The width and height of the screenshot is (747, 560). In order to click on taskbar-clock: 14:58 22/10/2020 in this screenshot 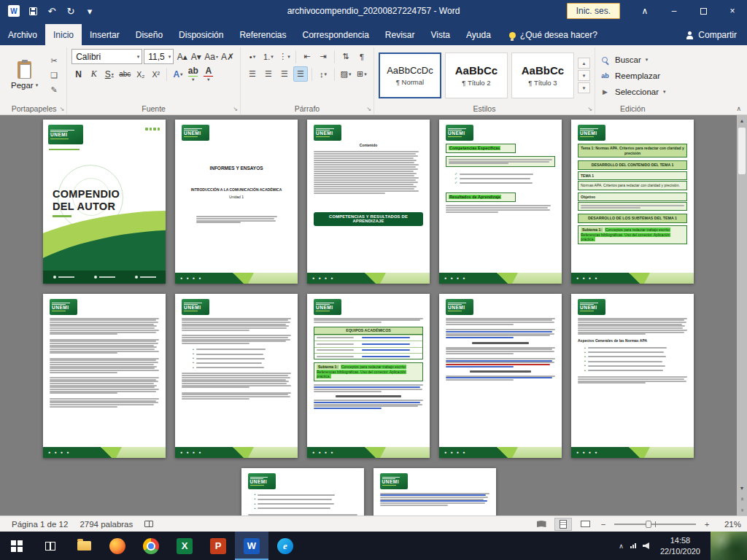, I will do `click(680, 545)`.